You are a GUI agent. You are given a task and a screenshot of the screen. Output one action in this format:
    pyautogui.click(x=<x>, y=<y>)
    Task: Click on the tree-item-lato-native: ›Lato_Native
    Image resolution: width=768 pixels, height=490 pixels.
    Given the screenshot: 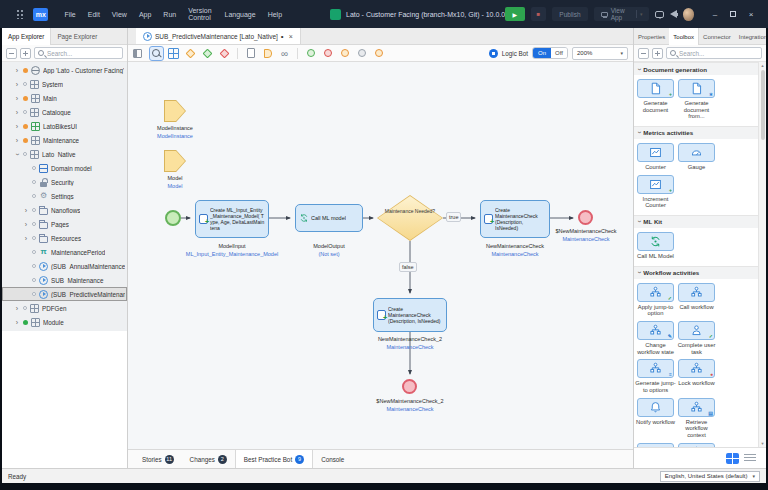 What is the action you would take?
    pyautogui.click(x=64, y=154)
    